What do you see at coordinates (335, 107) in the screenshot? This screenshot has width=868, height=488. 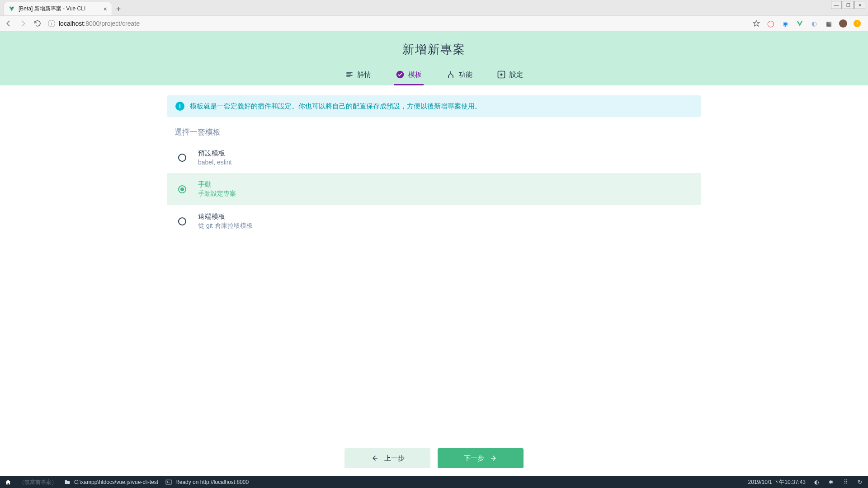 I see `info-text: 模板就是一套定義好的插件和設定。你也可以將自己的配置保存成預設，方便以後新增專案…` at bounding box center [335, 107].